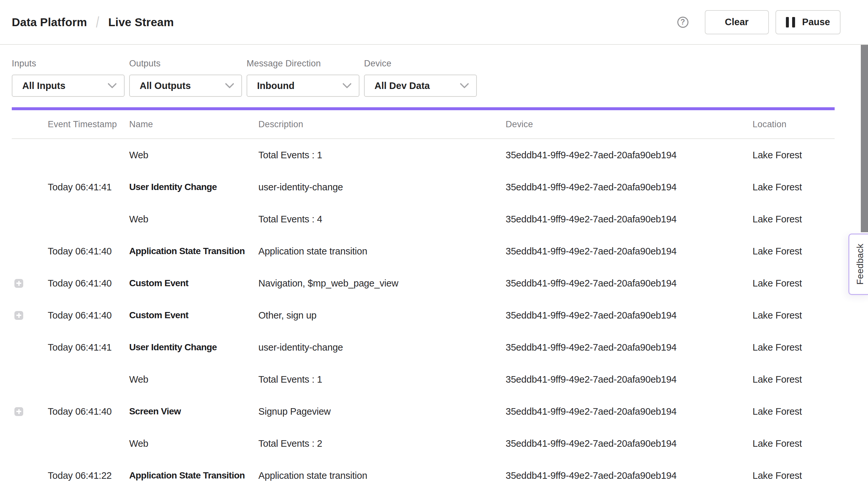 The height and width of the screenshot is (486, 868). I want to click on event-description: Signup Pageview, so click(382, 412).